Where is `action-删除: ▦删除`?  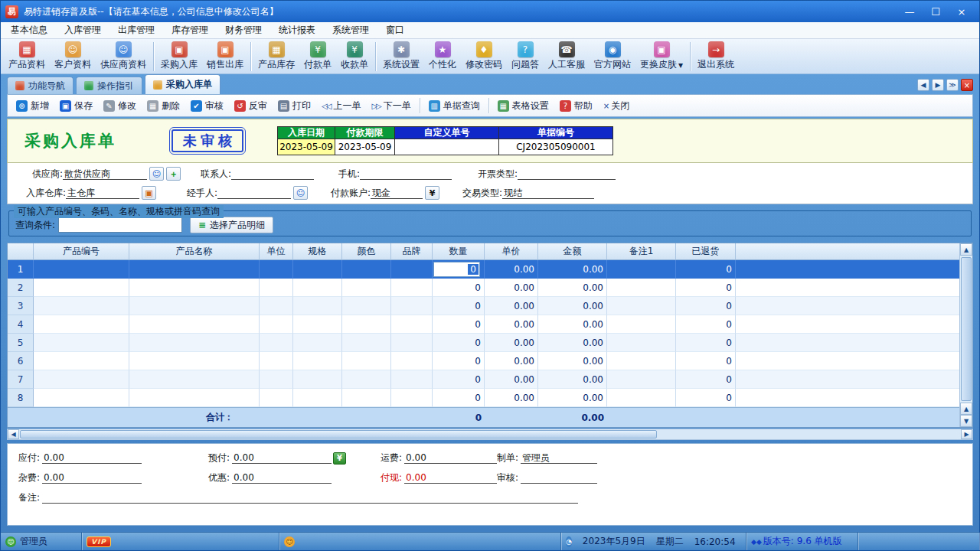
action-删除: ▦删除 is located at coordinates (164, 106).